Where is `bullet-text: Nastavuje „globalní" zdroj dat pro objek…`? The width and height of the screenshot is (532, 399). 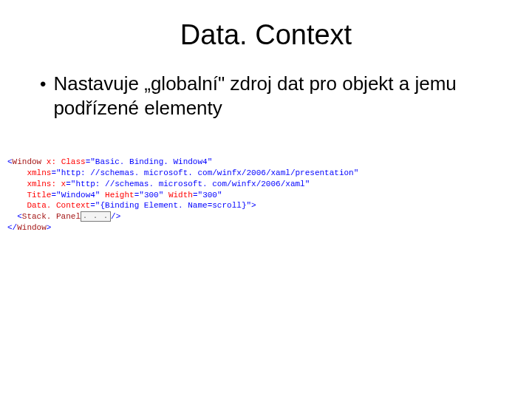 bullet-text: Nastavuje „globalní" zdroj dat pro objek… is located at coordinates (278, 96).